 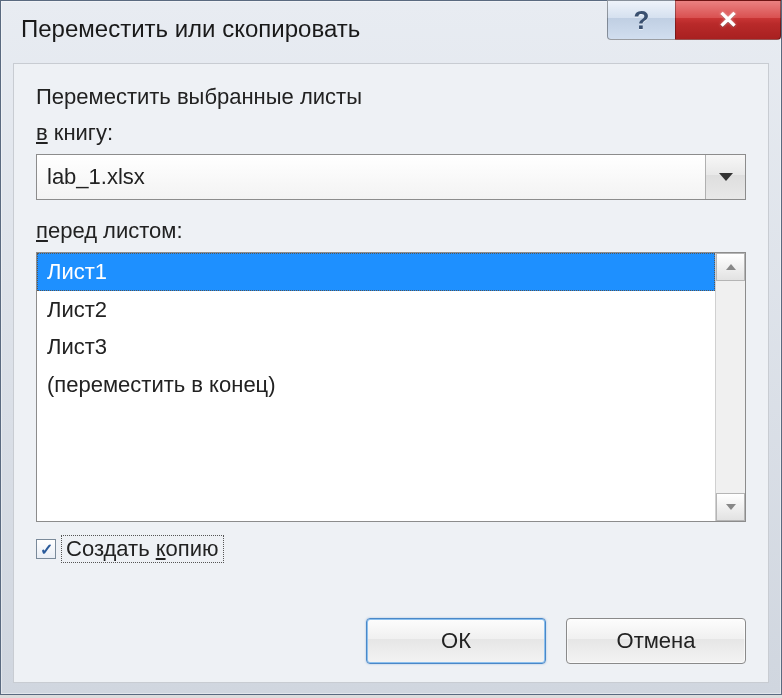 I want to click on list-item: Лист3, so click(x=376, y=347).